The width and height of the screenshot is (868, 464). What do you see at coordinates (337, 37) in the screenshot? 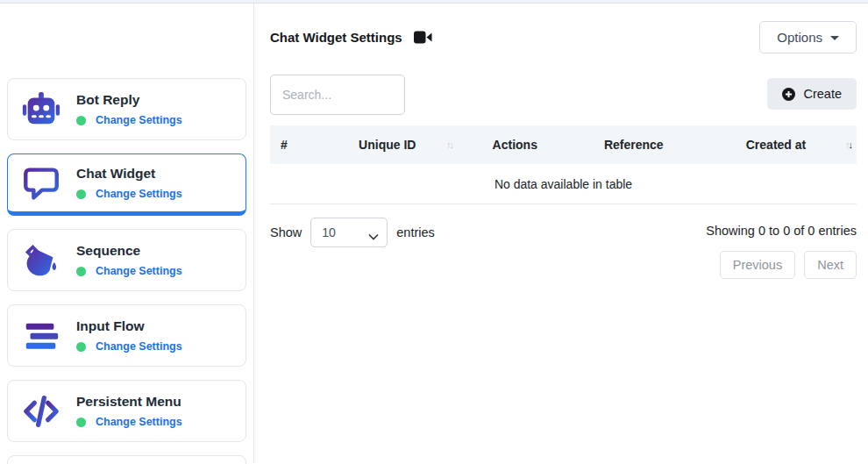
I see `page-title: Chat Widget Settings` at bounding box center [337, 37].